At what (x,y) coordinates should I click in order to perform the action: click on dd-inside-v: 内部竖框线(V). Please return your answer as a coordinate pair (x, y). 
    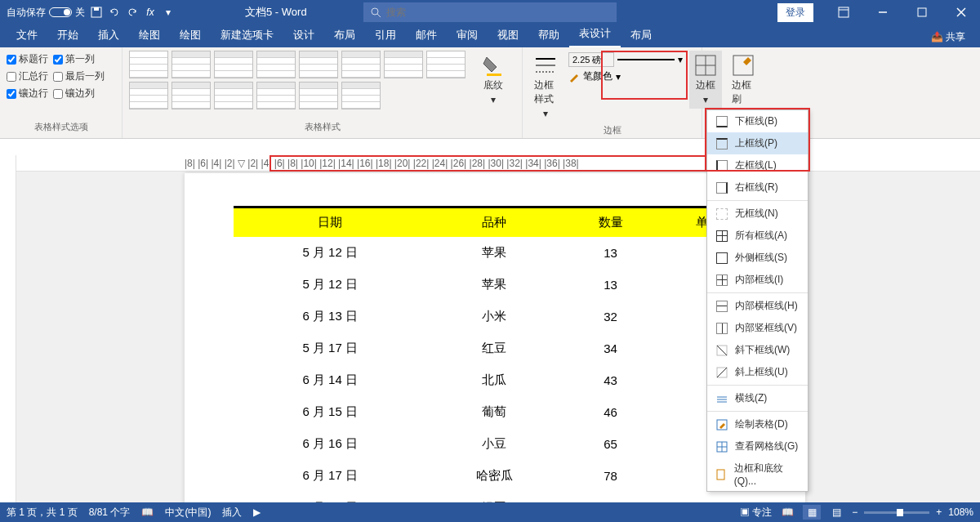
    Looking at the image, I should click on (758, 328).